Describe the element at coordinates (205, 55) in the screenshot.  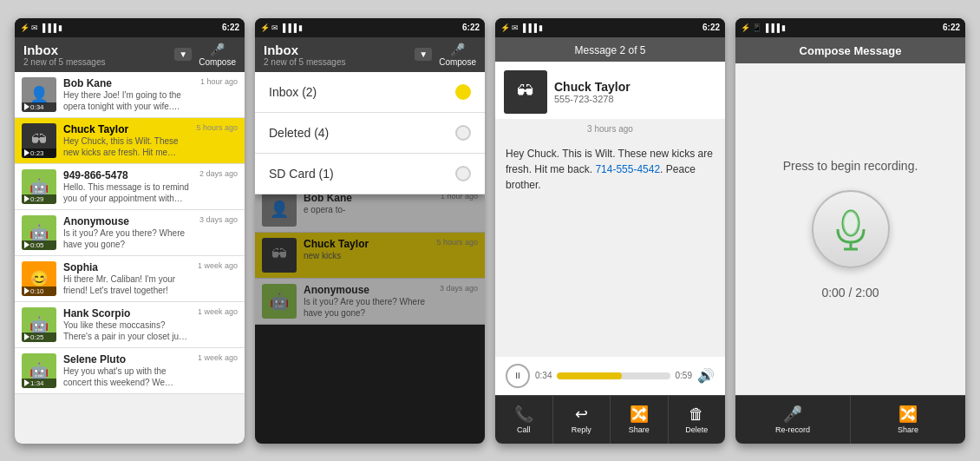
I see `header-right-1: ▼ 🎤 Compose` at that location.